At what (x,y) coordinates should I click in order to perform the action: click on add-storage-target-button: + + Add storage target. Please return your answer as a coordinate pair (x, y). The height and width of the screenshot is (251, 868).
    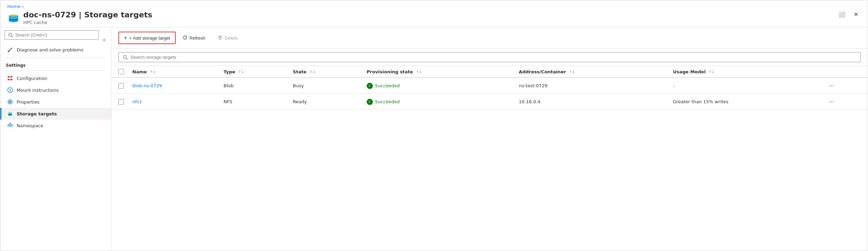
    Looking at the image, I should click on (147, 38).